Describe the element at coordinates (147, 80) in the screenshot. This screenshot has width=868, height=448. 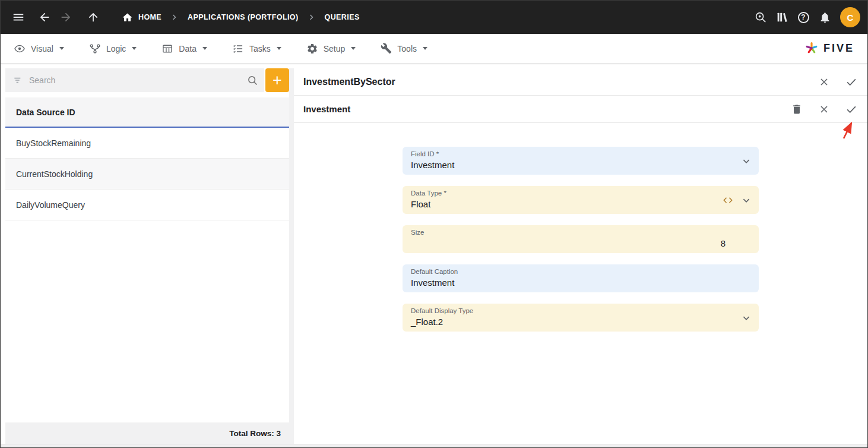
I see `search-bar: +` at that location.